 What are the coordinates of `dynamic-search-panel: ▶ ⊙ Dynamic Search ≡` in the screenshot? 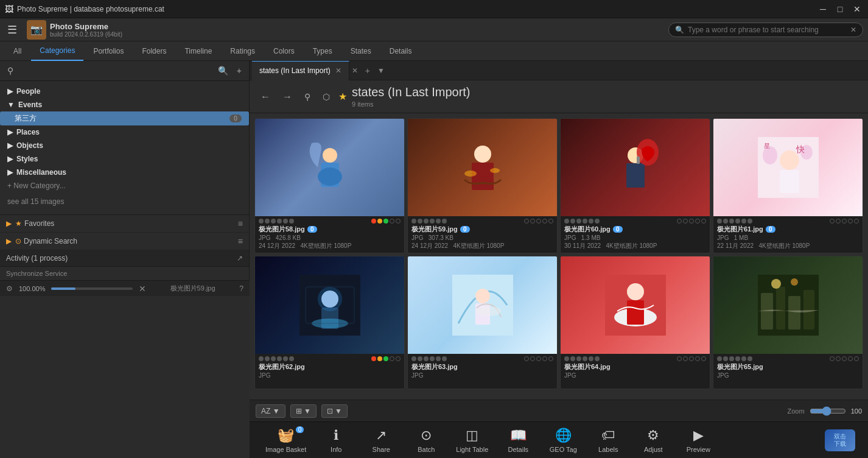 It's located at (124, 241).